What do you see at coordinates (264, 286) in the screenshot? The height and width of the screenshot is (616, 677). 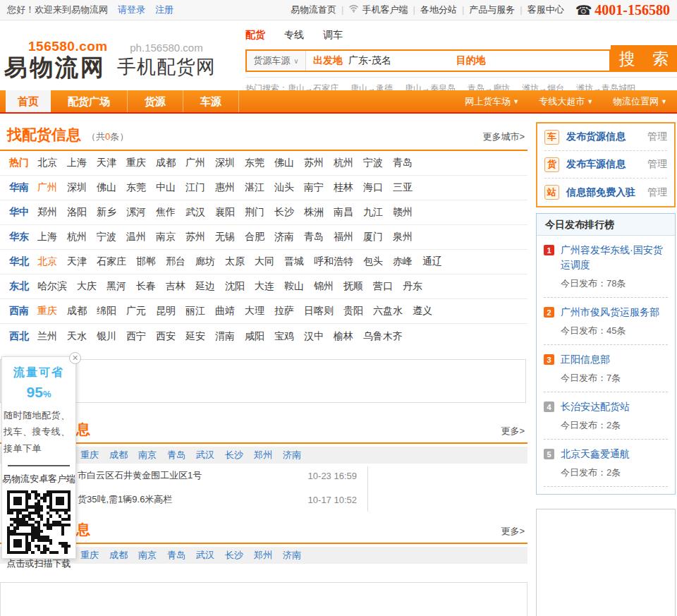 I see `city-link-大连: 大连` at bounding box center [264, 286].